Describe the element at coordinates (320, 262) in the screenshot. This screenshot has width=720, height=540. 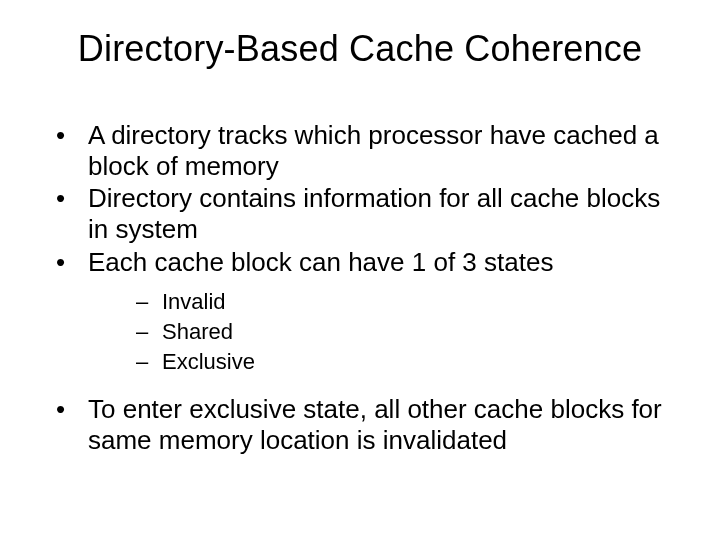
I see `bullet-text: Each cache block can have 1 of 3 states` at that location.